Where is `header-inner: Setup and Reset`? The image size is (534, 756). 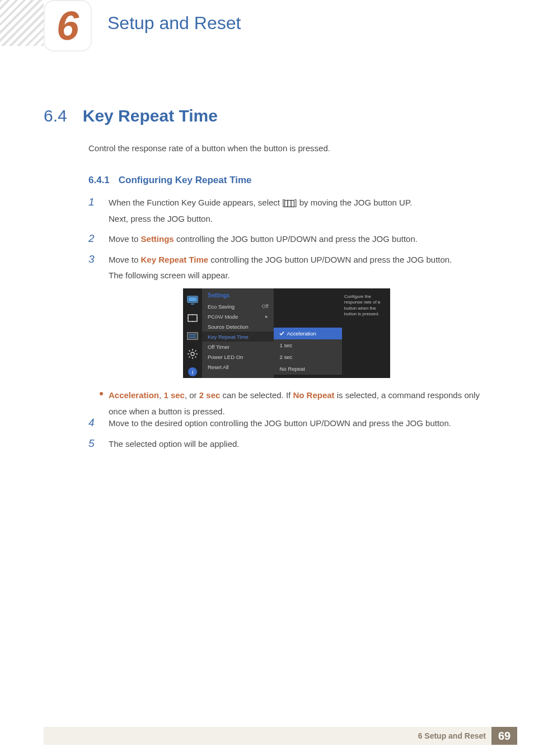
header-inner: Setup and Reset is located at coordinates (289, 23).